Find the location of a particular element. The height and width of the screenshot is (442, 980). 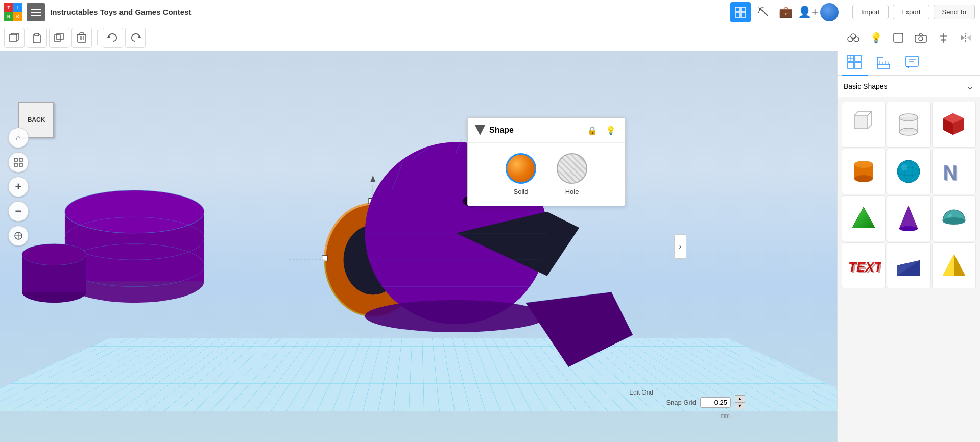

ruler-view-tab is located at coordinates (883, 63).